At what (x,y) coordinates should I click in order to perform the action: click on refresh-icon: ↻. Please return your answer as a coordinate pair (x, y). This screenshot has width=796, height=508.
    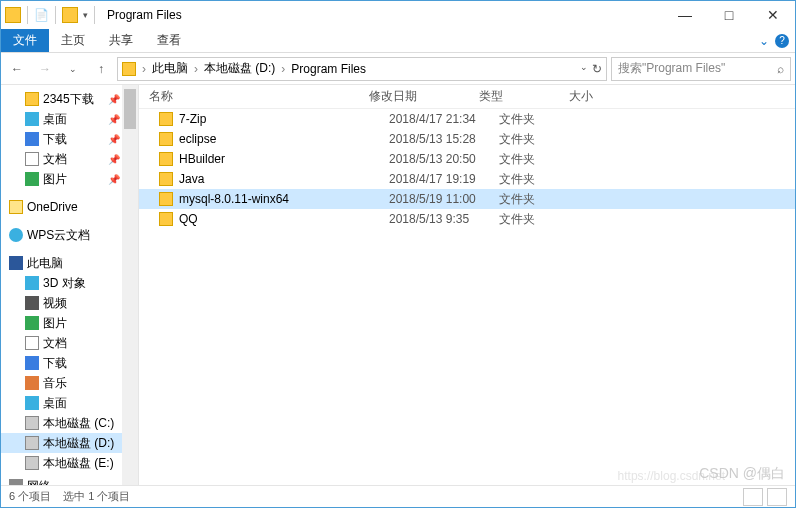
    Looking at the image, I should click on (597, 69).